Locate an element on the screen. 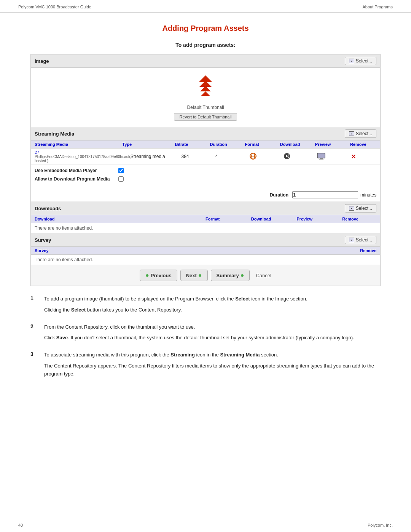  duration-label: Duration is located at coordinates (279, 195).